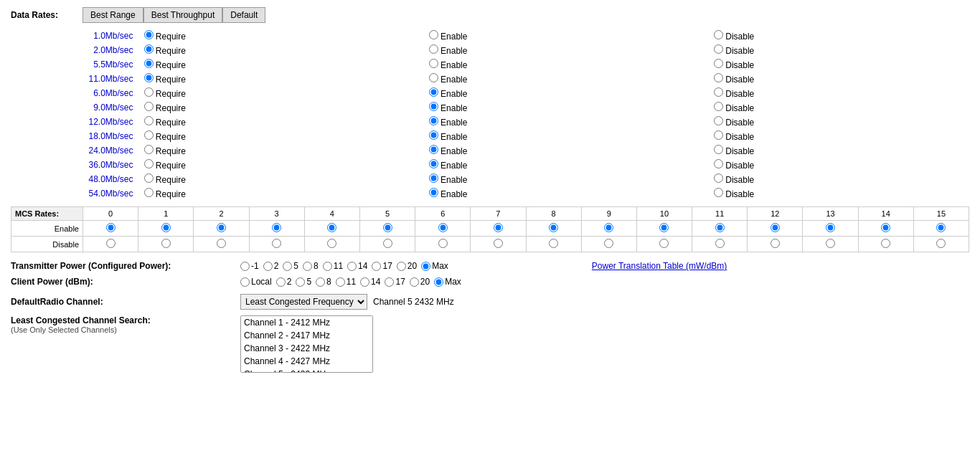 Image resolution: width=980 pixels, height=476 pixels. Describe the element at coordinates (490, 266) in the screenshot. I see `transmitter-power-row: Transmitter Power (Configured Power): -1…` at that location.